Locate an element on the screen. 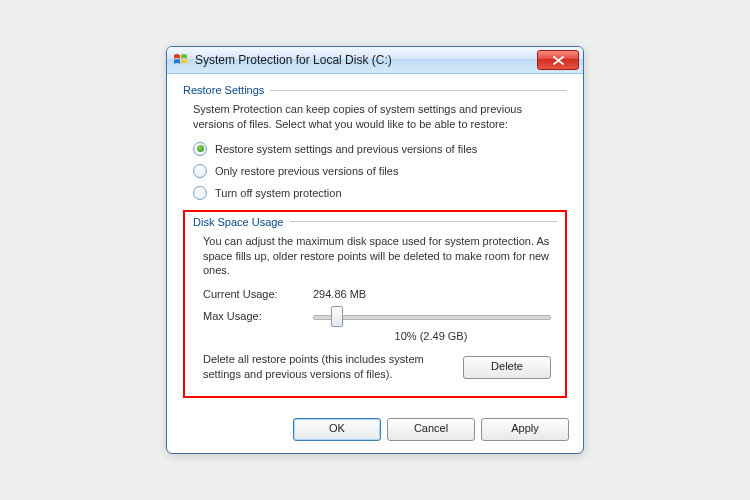  max-usage-slider is located at coordinates (432, 316).